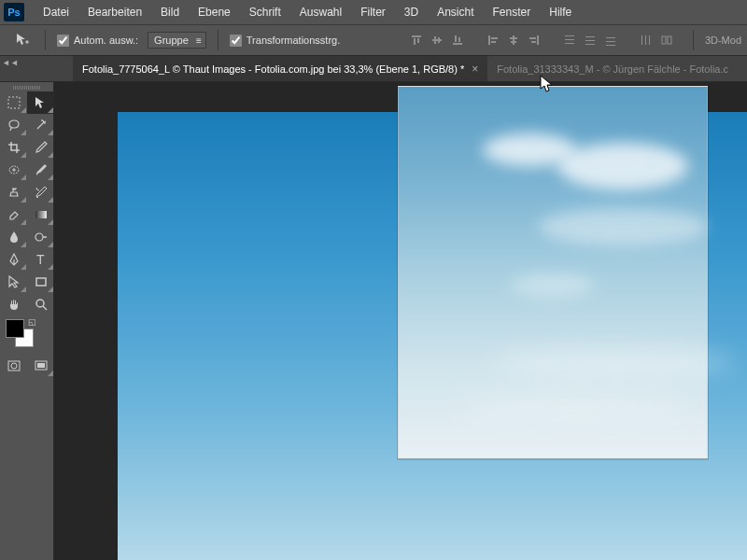 The height and width of the screenshot is (560, 747). What do you see at coordinates (172, 40) in the screenshot?
I see `auto-select-value: Gruppe` at bounding box center [172, 40].